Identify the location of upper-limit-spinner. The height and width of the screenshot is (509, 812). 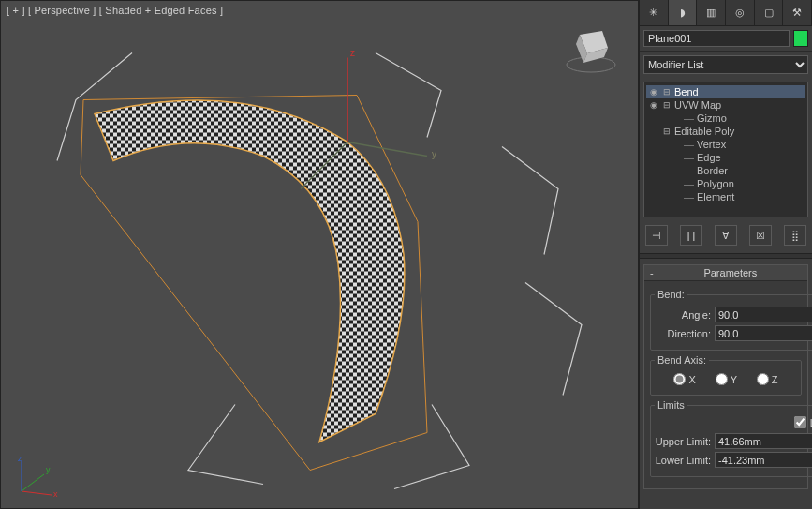
(763, 441).